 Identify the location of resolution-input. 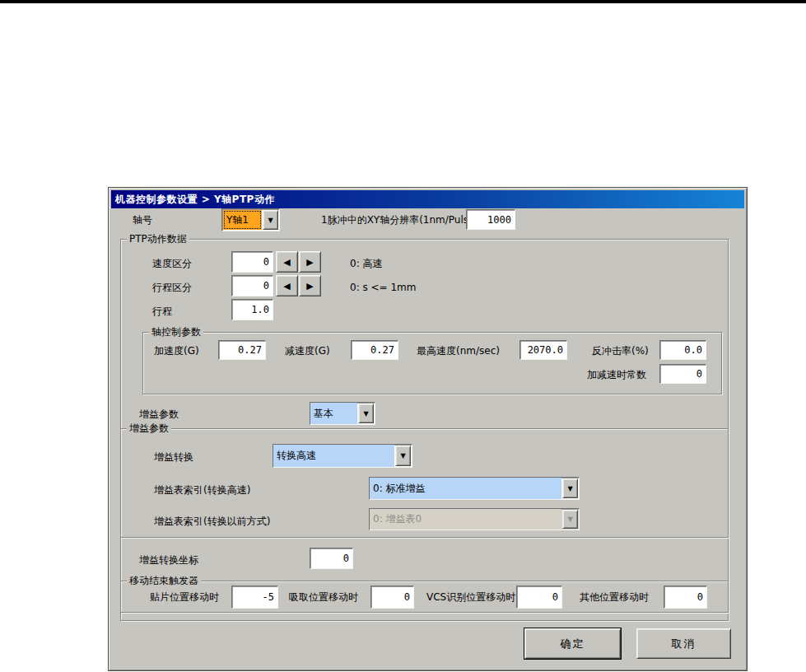
(491, 219).